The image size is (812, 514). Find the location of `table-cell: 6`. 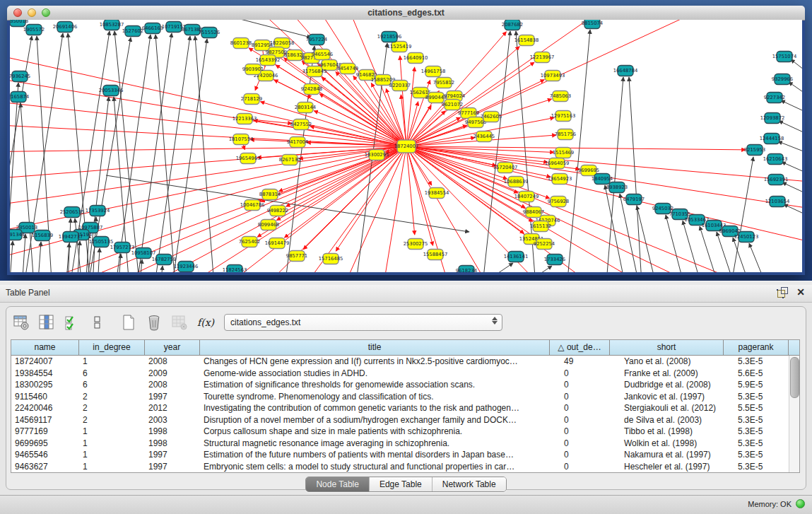

table-cell: 6 is located at coordinates (112, 385).